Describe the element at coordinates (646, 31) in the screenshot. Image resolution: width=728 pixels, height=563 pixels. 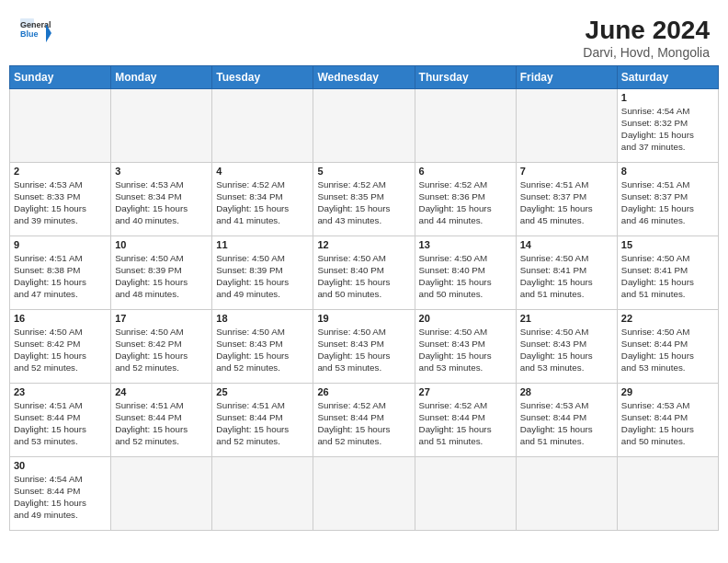
I see `month-year: June 2024` at that location.